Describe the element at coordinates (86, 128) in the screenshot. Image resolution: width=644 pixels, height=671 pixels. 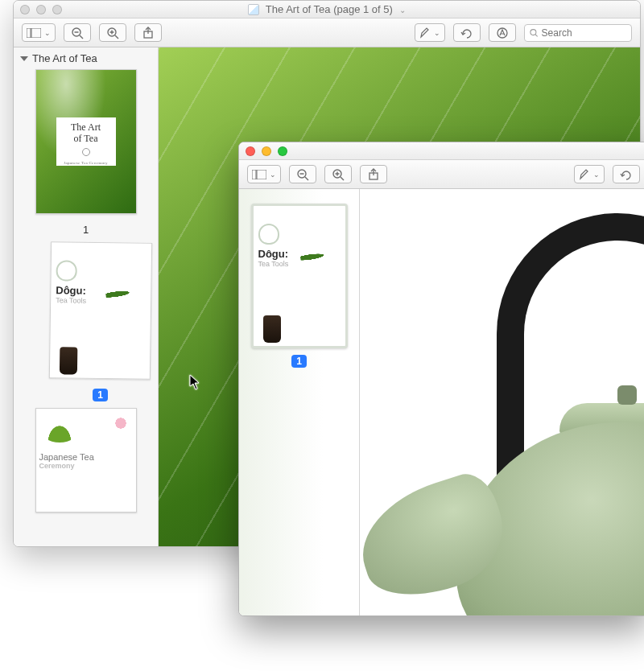
I see `cover-line1: The Art` at that location.